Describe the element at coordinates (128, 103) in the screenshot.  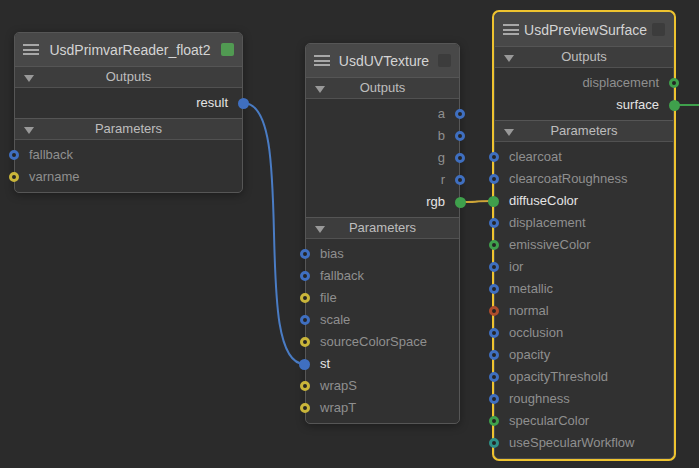
I see `outputs-rows: result` at that location.